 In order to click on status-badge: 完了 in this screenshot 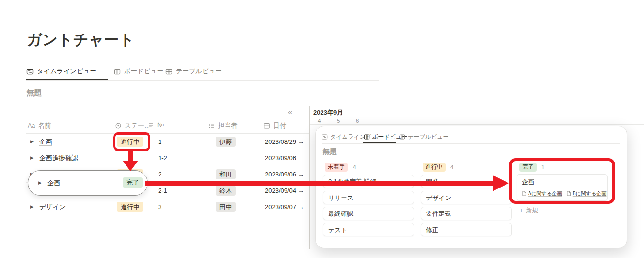, I will do `click(133, 182)`.